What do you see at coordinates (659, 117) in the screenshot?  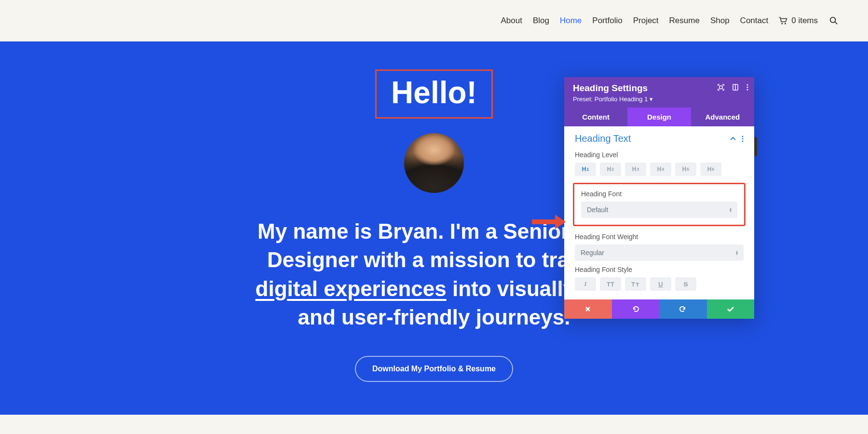 I see `panel-tabs: Content Design Advanced` at bounding box center [659, 117].